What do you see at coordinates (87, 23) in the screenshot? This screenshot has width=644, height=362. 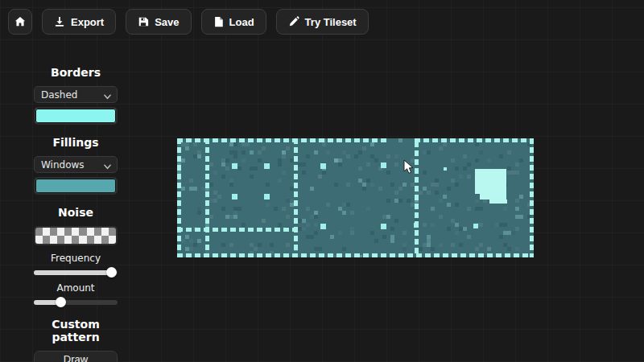 I see `export-button-label: Export` at bounding box center [87, 23].